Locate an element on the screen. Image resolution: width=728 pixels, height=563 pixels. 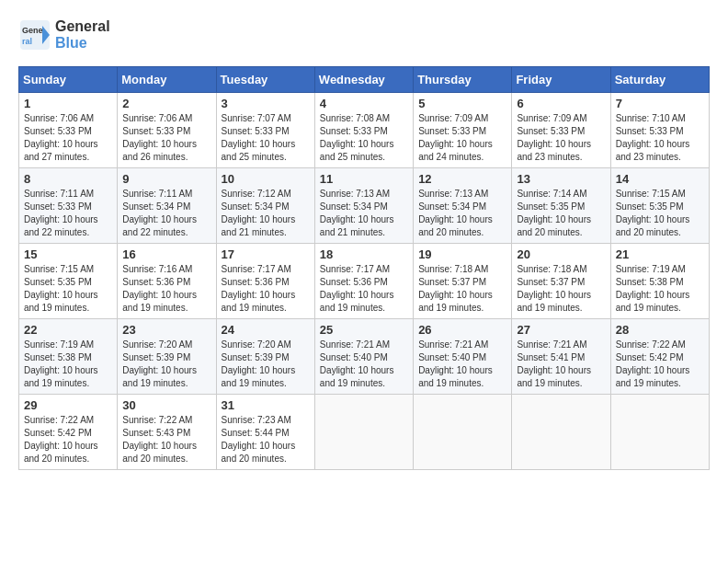
day-number: 1 is located at coordinates (68, 103).